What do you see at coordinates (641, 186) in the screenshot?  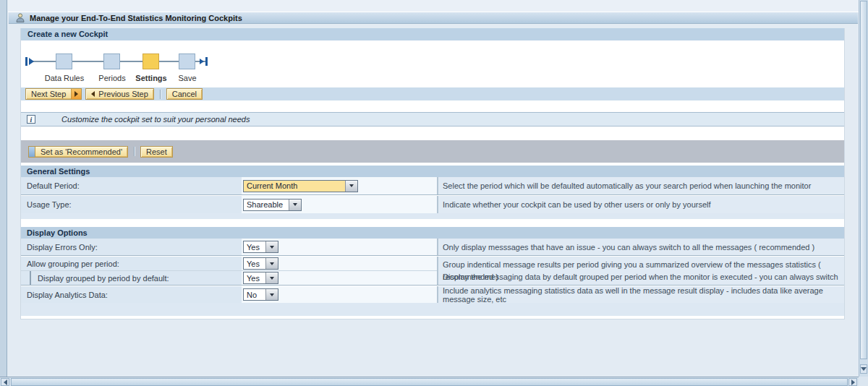 I see `default-period-help-text: Select the period which will be defaulte…` at bounding box center [641, 186].